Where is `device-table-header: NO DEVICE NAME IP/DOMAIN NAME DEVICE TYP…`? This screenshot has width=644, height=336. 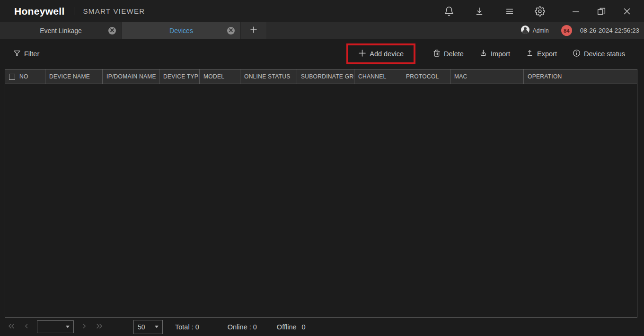
device-table-header: NO DEVICE NAME IP/DOMAIN NAME DEVICE TYP… is located at coordinates (321, 77).